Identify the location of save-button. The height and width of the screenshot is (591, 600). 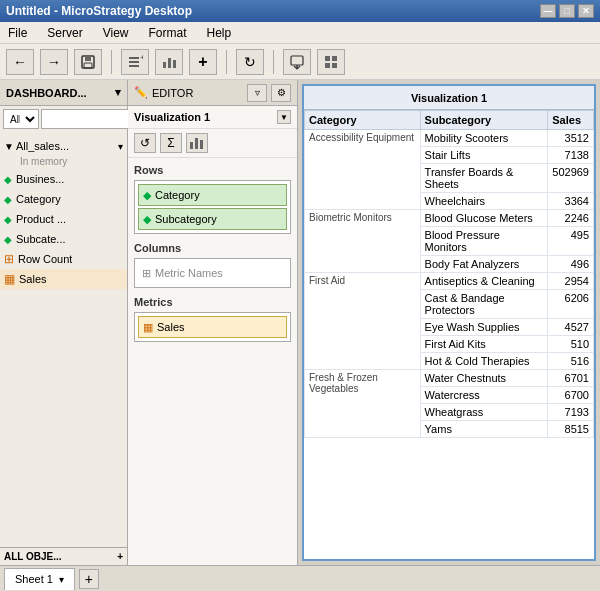
(88, 62).